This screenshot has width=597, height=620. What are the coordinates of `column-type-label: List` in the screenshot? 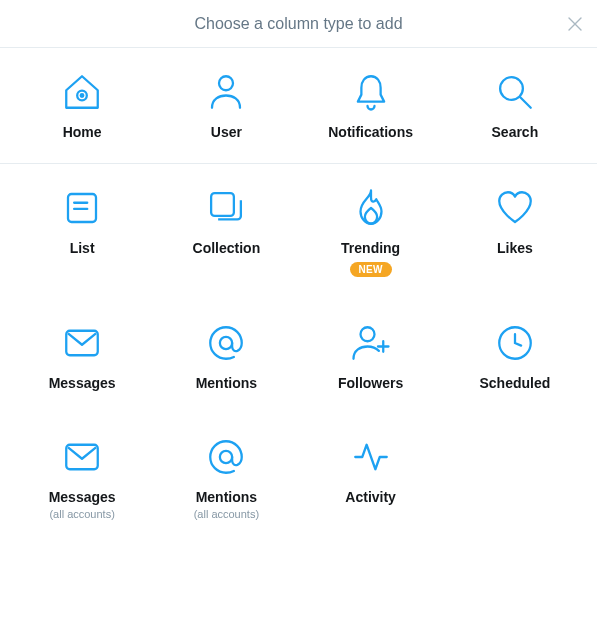 It's located at (82, 248).